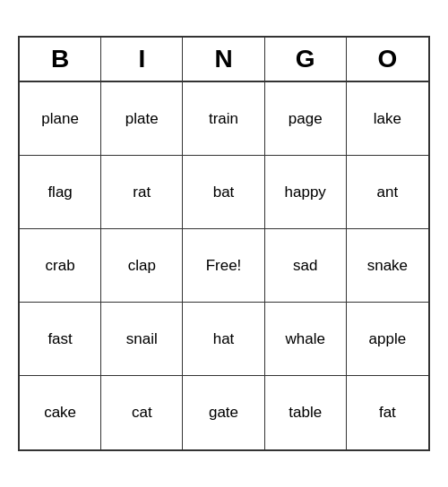 This screenshot has height=487, width=448. Describe the element at coordinates (224, 339) in the screenshot. I see `bingo-cell: hat` at that location.